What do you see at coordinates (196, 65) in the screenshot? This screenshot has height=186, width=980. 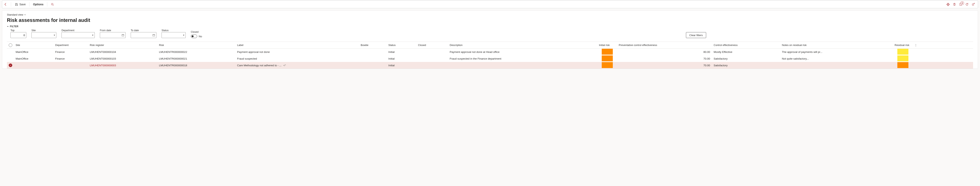 I see `cell-risk: LMUHENTR000000018` at bounding box center [196, 65].